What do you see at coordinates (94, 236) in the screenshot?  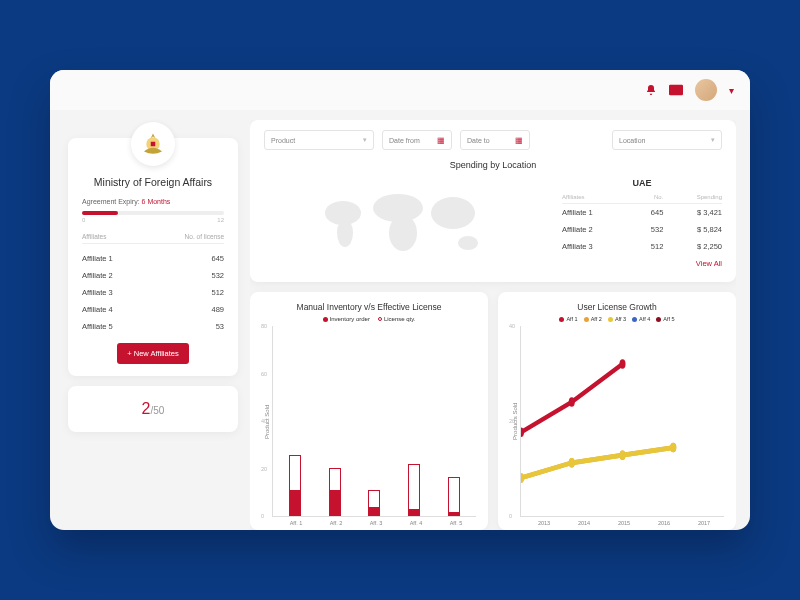 I see `col-affiliates: Affiliates` at bounding box center [94, 236].